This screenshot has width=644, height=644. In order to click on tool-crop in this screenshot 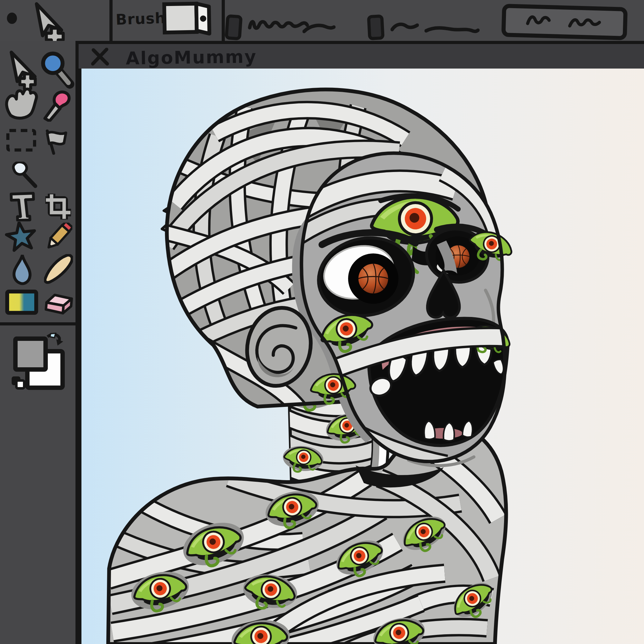, I will do `click(58, 206)`.